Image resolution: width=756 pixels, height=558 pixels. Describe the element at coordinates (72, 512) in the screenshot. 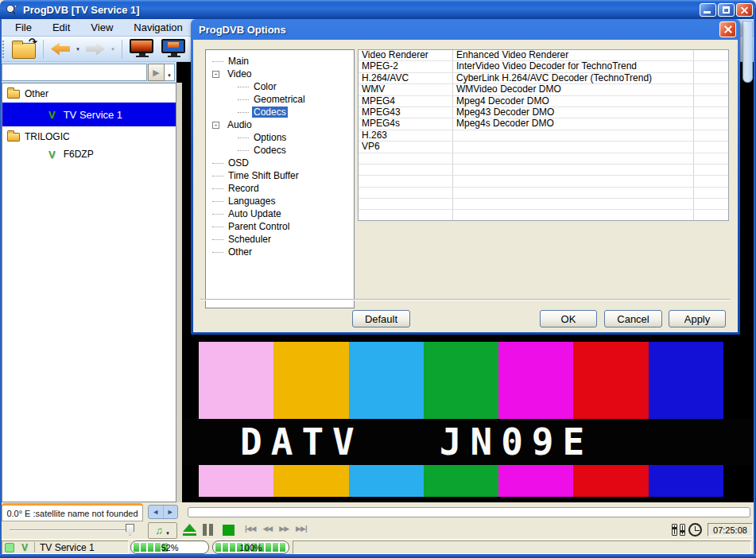

I see `satellite-tab: 0.0° E :satellite name not founded` at that location.